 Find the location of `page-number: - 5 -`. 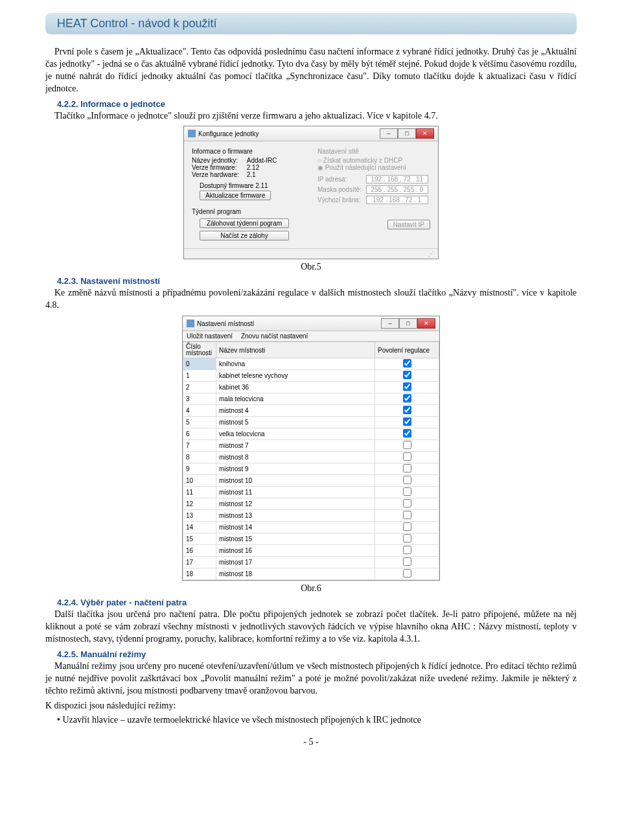

page-number: - 5 - is located at coordinates (311, 742).